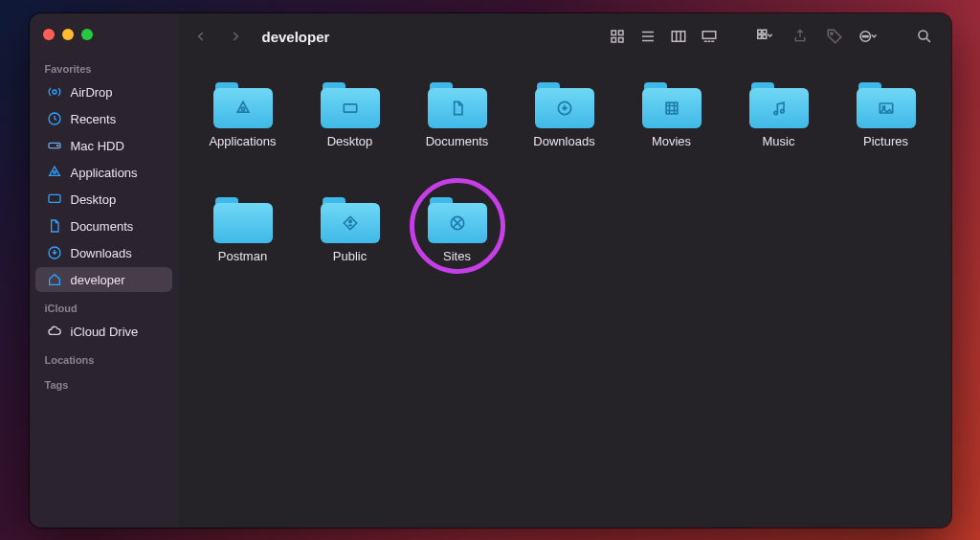 This screenshot has height=540, width=980. What do you see at coordinates (103, 199) in the screenshot?
I see `sidebar-item-desktop: Desktop` at bounding box center [103, 199].